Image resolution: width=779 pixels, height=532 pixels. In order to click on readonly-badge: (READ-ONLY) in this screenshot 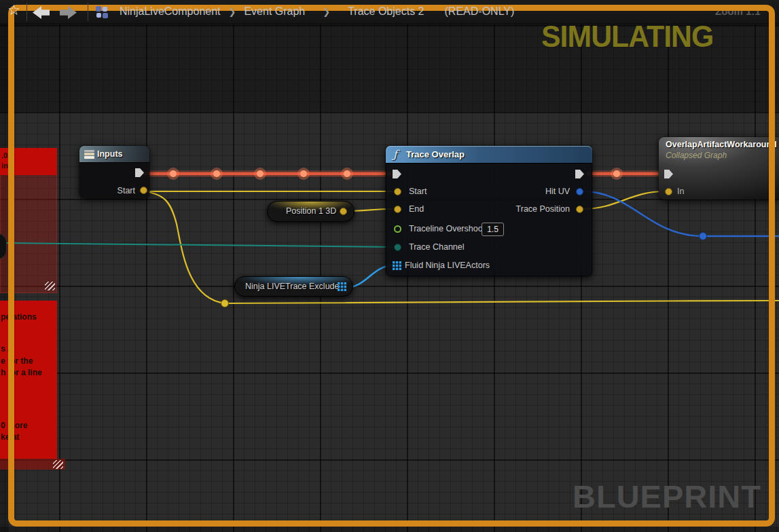, I will do `click(479, 12)`.